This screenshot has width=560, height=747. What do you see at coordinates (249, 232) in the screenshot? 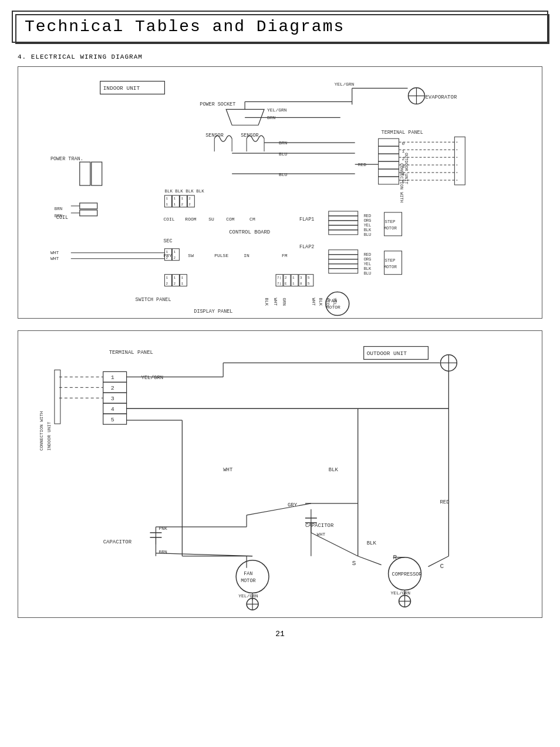
I see `svg-text: CONTROL BOARD` at bounding box center [249, 232].